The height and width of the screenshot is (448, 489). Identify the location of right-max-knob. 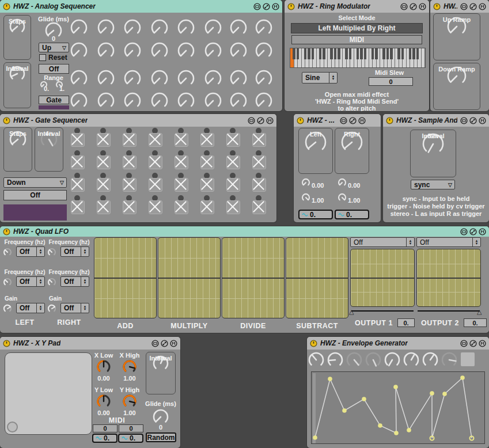
(342, 199).